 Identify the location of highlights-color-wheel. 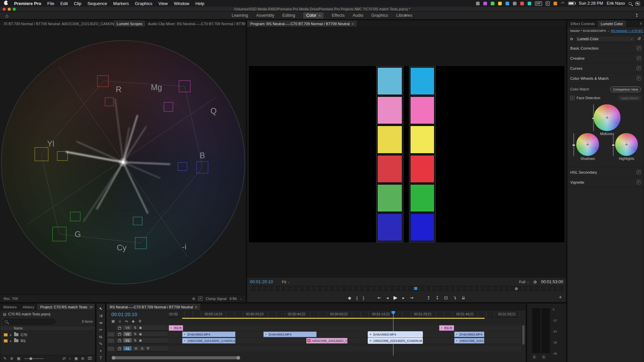
(627, 144).